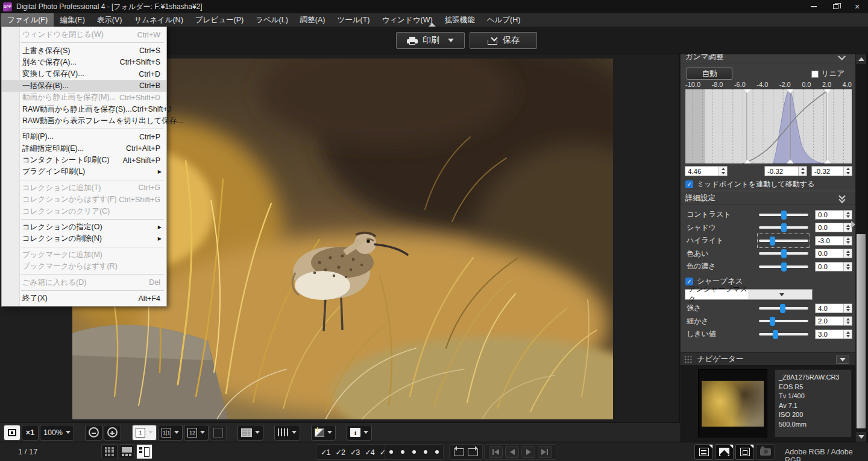 The width and height of the screenshot is (868, 461). I want to click on gamma-right-spinbox: -0.32, so click(832, 171).